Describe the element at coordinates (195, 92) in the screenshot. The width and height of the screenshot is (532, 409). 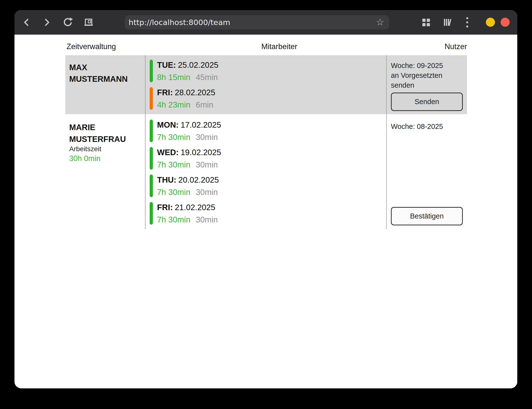
I see `entry-date: 28.02.2025` at that location.